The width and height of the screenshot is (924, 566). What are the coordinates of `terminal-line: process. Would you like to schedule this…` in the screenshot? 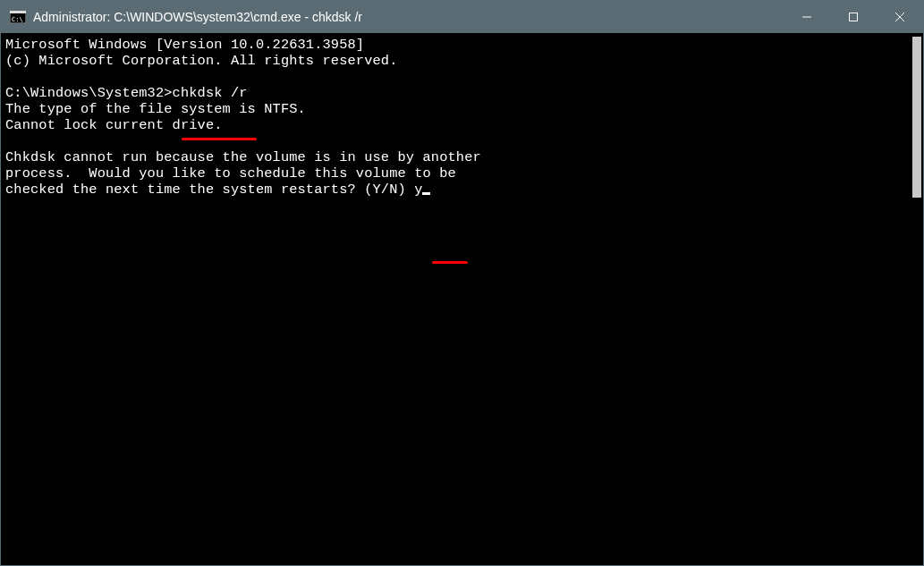 It's located at (457, 173).